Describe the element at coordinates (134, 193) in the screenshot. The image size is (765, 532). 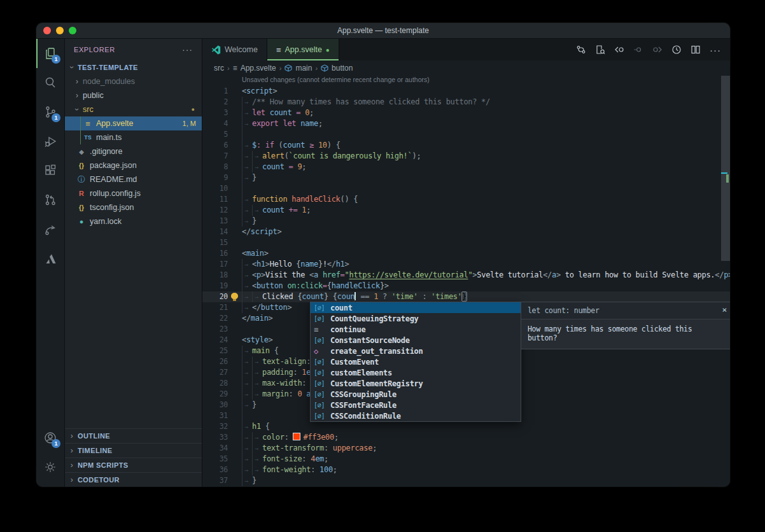
I see `file-rollup.config.js: Rrollup.config.js` at that location.